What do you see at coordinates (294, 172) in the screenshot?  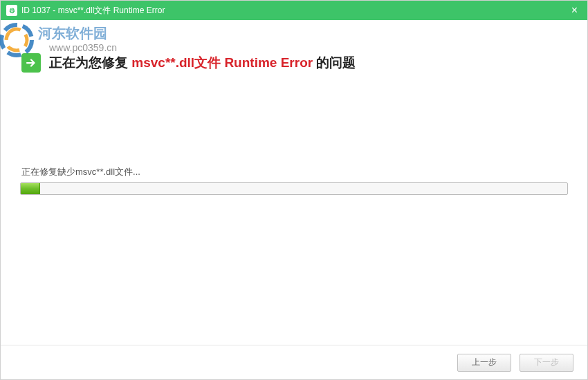 I see `status-text: 正在修复缺少msvc**.dll文件...` at bounding box center [294, 172].